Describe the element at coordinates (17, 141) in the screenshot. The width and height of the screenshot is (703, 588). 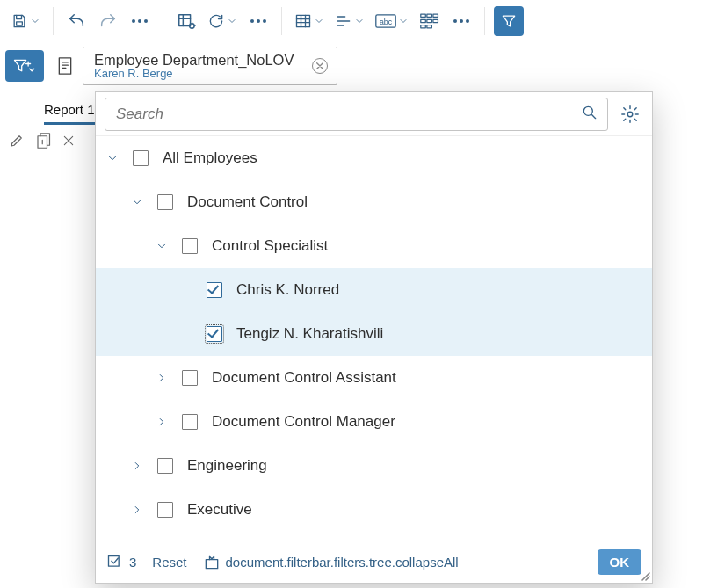
I see `edit-icon` at that location.